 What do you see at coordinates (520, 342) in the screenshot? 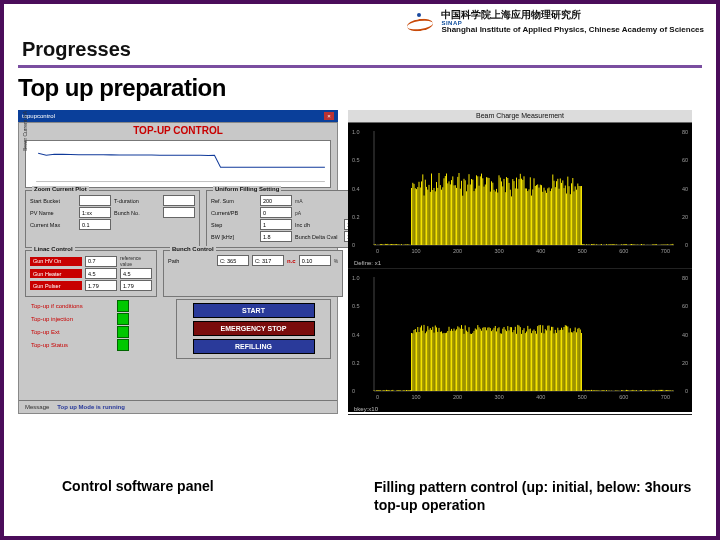
I see `beam-chart-bottom: 1.00.50.40.20 806040200 0100200300400500…` at bounding box center [520, 342].